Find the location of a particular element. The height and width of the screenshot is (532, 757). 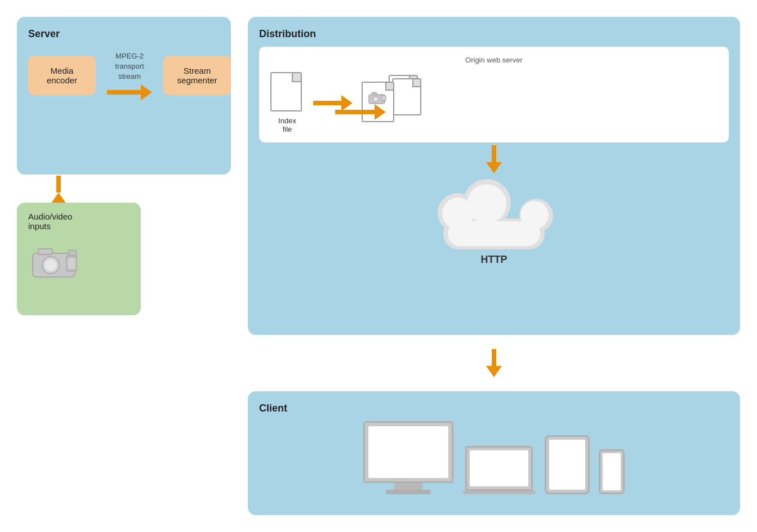

origin-box: Origin web server Index file is located at coordinates (494, 95).